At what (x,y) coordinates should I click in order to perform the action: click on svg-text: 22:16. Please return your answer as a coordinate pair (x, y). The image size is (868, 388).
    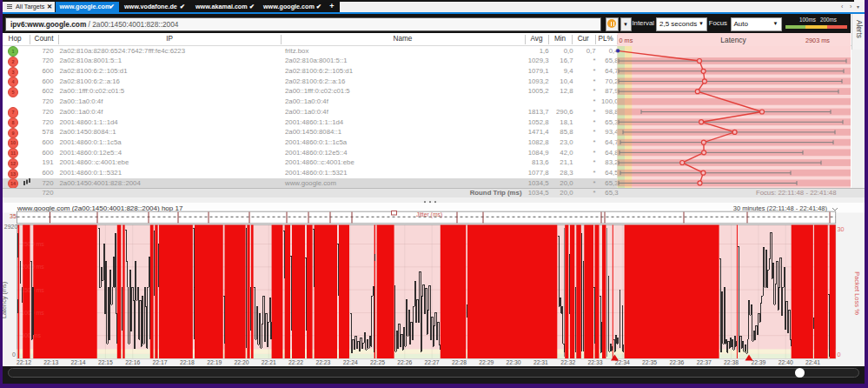
    Looking at the image, I should click on (132, 362).